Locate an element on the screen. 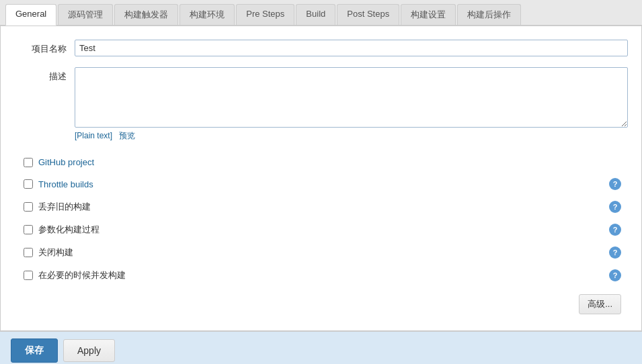 Image resolution: width=642 pixels, height=364 pixels. checkbox-label-github: GitHub project is located at coordinates (66, 163).